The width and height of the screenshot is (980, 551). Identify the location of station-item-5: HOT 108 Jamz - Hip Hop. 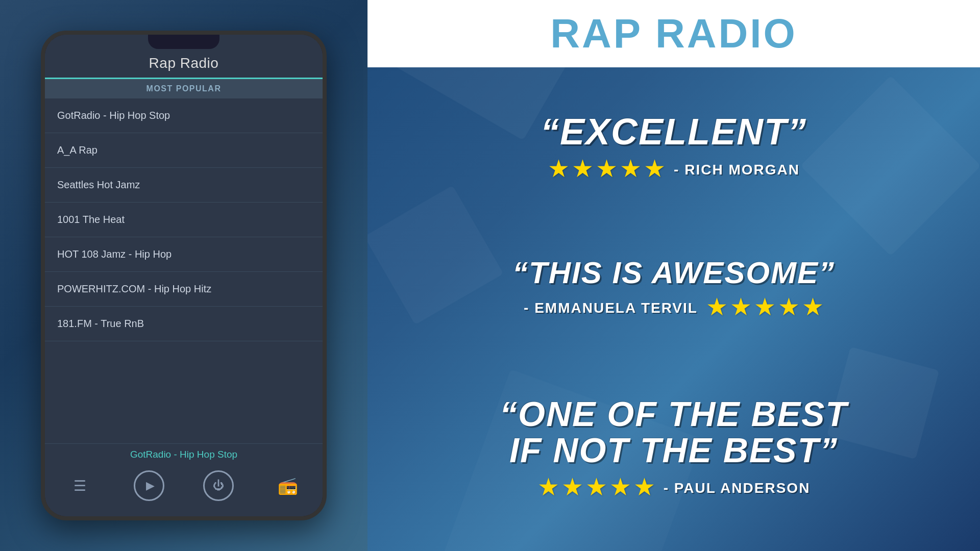
(184, 255).